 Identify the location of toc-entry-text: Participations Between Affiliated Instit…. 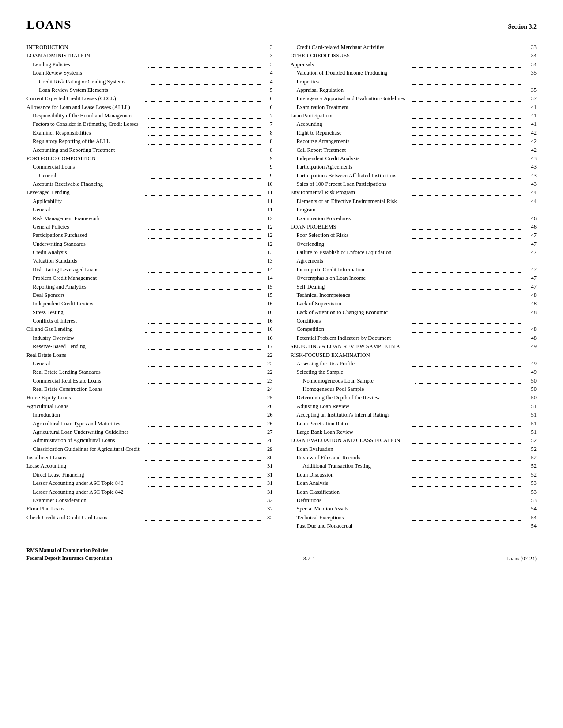
(351, 176).